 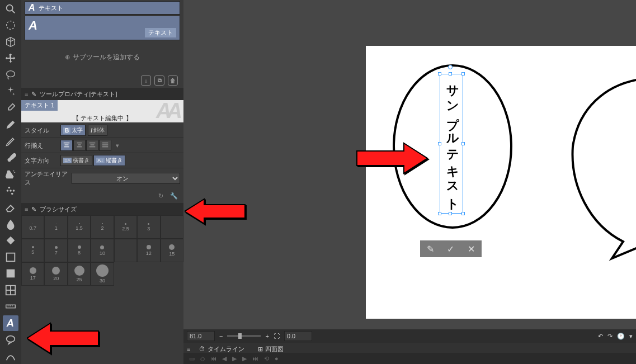 I want to click on tool-property-body: テキスト 1 AA 【 テキスト編集中 】 スタイル B太字 I斜体 行揃え ▾…, so click(x=102, y=152).